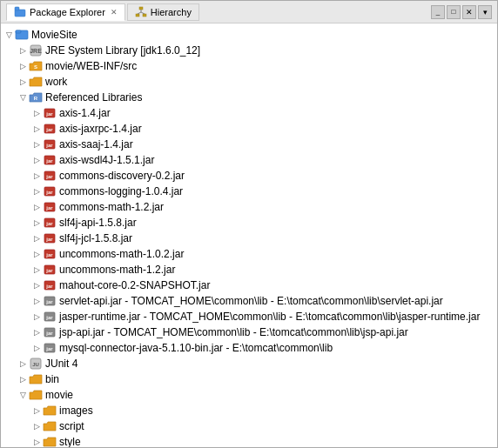 The height and width of the screenshot is (448, 498). I want to click on jar-icon-mysql-connector: jar, so click(50, 348).